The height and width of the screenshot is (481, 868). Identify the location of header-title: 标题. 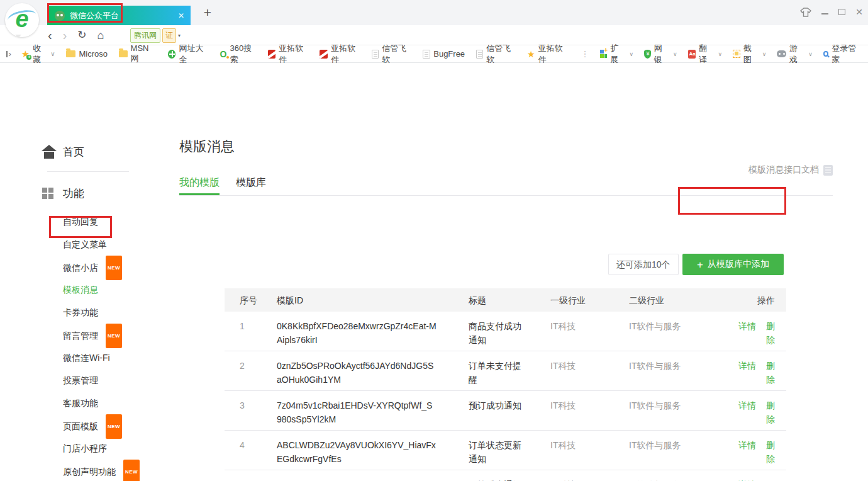
(509, 300).